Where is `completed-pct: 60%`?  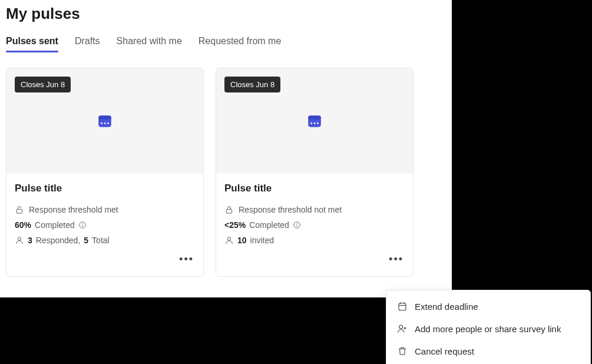
completed-pct: 60% is located at coordinates (23, 225).